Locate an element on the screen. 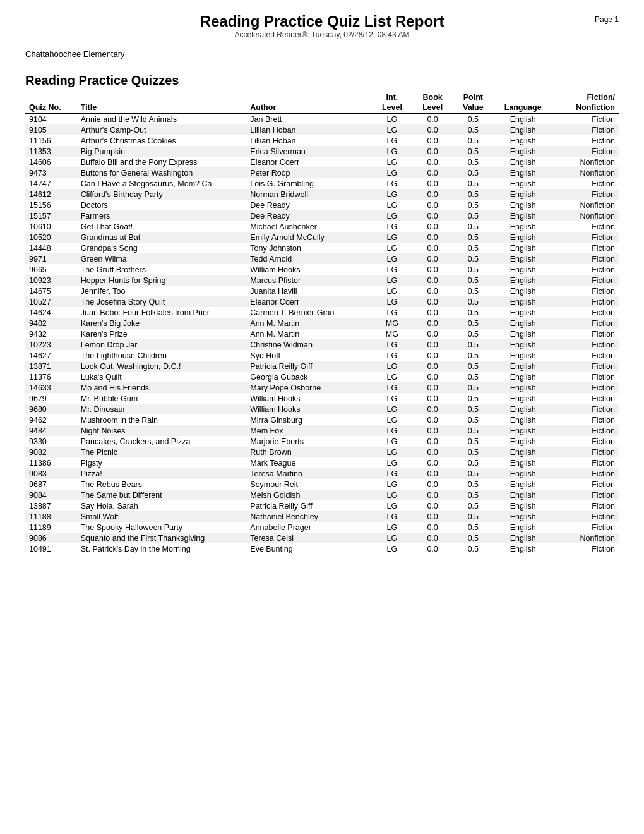  table-row: 9402Karen's Big JokeAnn M. MartinMG0.00.… is located at coordinates (322, 323).